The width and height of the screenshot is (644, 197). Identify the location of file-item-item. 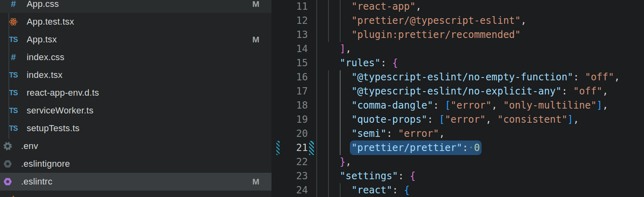
(136, 194).